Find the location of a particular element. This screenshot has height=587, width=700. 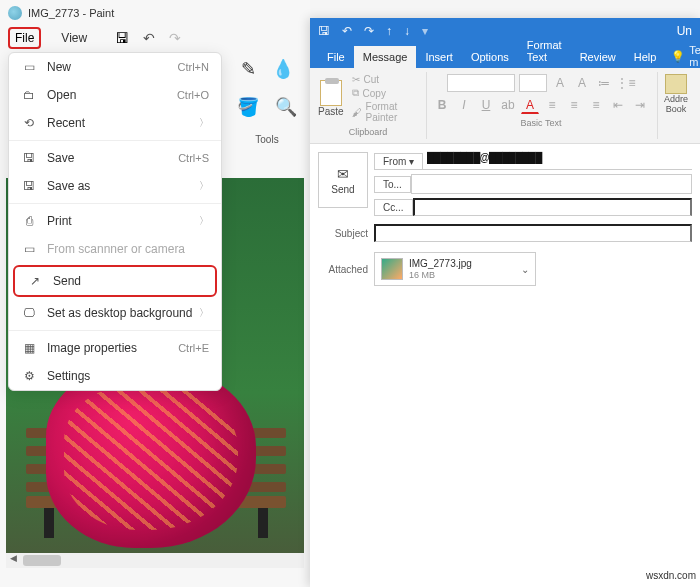

tab-message: Message is located at coordinates (386, 57).